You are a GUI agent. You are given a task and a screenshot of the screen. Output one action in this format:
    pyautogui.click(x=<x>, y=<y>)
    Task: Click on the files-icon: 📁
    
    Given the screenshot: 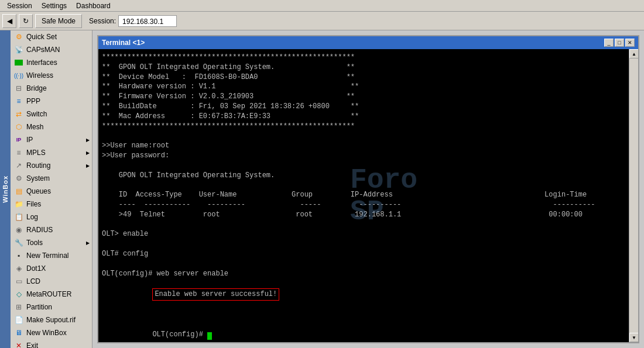 What is the action you would take?
    pyautogui.click(x=19, y=204)
    